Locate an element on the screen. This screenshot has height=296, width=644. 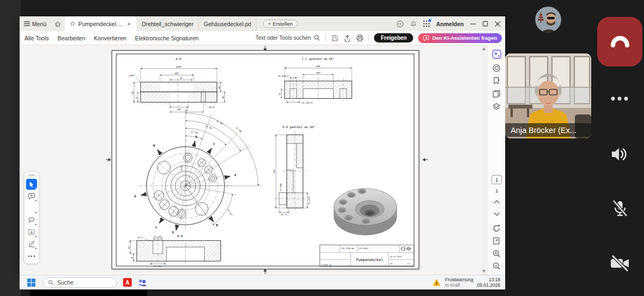
window-maximize-button is located at coordinates (486, 24).